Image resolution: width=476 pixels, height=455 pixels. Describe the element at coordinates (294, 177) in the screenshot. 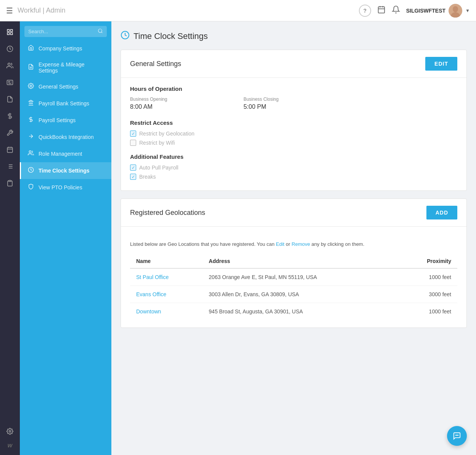

I see `breaks-item: ✓ Breaks` at that location.